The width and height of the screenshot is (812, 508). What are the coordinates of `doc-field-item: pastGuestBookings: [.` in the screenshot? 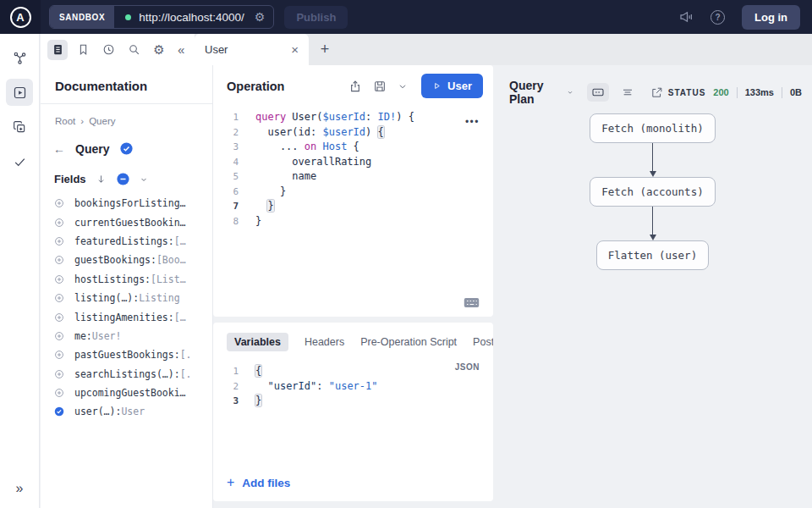 It's located at (133, 355).